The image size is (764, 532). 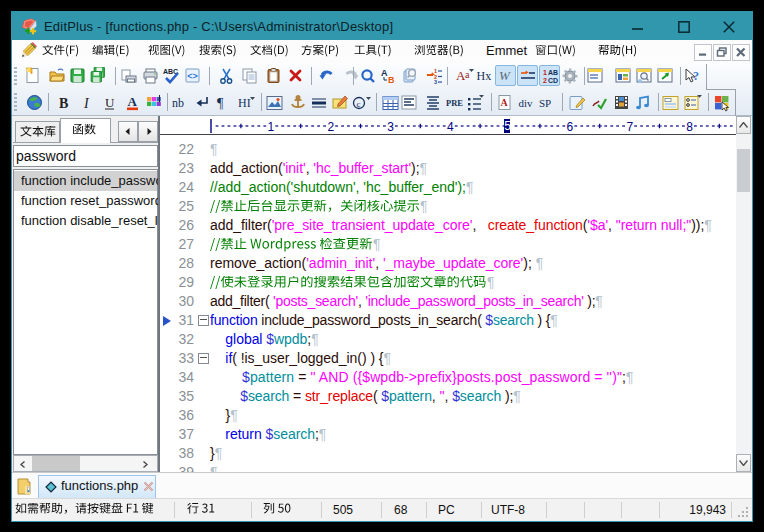 What do you see at coordinates (505, 76) in the screenshot?
I see `svg-text: W` at bounding box center [505, 76].